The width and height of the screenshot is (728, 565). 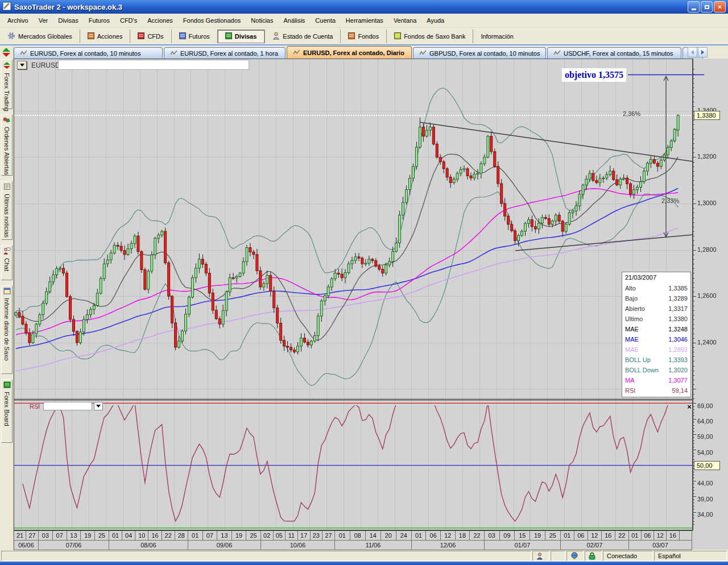 What do you see at coordinates (7, 84) in the screenshot?
I see `sidebar-item-forex-trading: Forex Trading` at bounding box center [7, 84].